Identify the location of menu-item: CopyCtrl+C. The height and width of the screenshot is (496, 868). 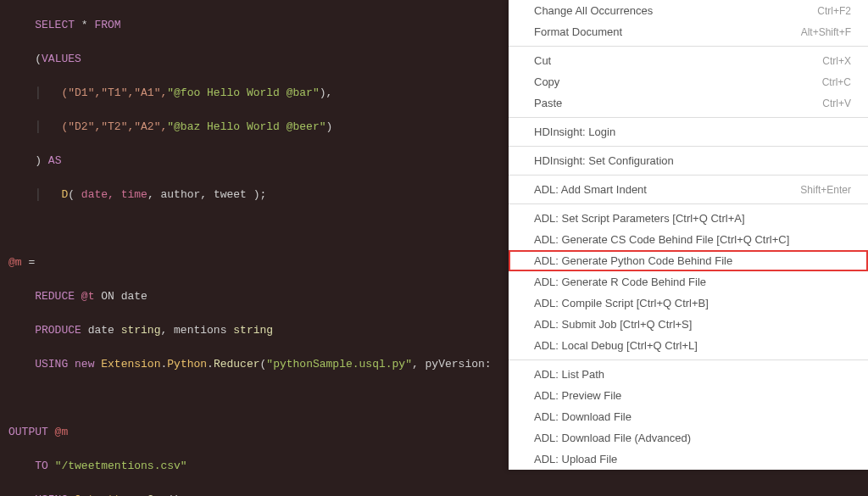
(688, 81).